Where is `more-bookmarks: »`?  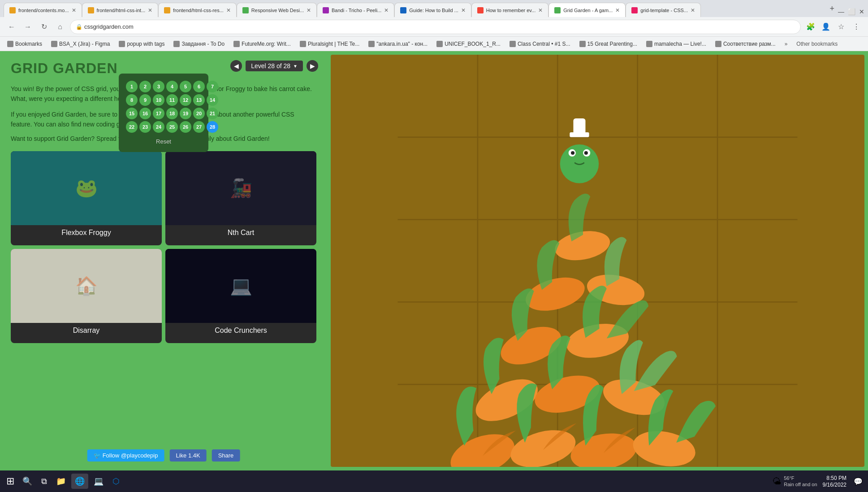
more-bookmarks: » is located at coordinates (786, 44).